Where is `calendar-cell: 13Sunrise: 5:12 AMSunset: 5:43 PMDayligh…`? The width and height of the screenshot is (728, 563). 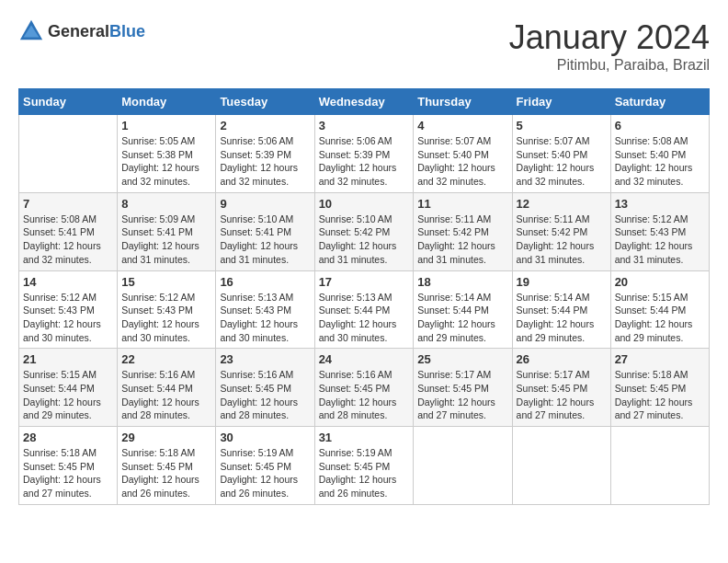 calendar-cell: 13Sunrise: 5:12 AMSunset: 5:43 PMDayligh… is located at coordinates (660, 232).